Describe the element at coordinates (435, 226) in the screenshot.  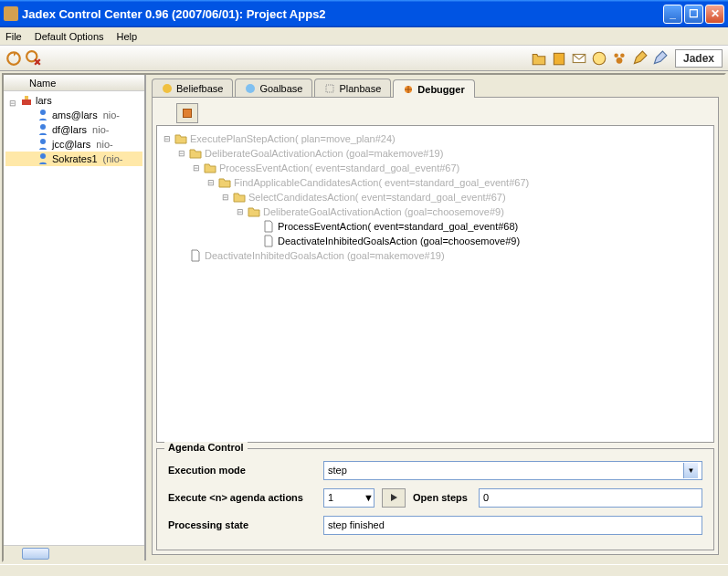
I see `exec-tree-row: ProcessEventAction( event=standard_goal_…` at that location.